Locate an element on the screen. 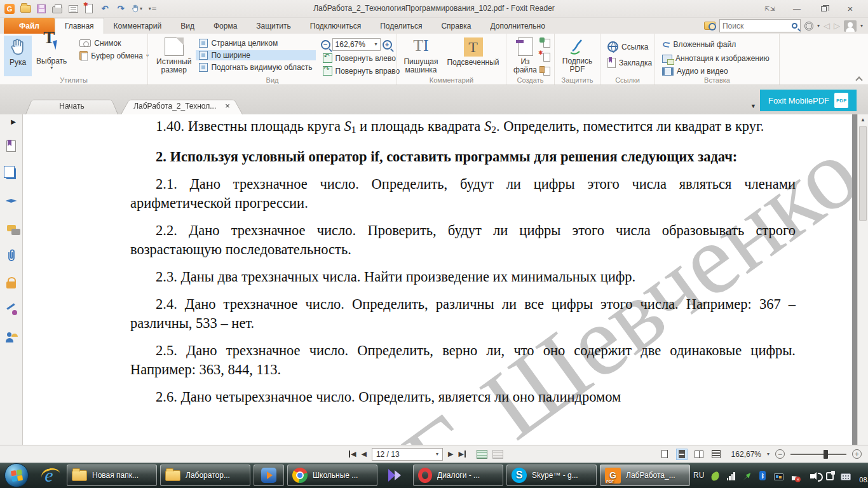 This screenshot has height=488, width=868. continuous-facing-view-icon is located at coordinates (716, 454).